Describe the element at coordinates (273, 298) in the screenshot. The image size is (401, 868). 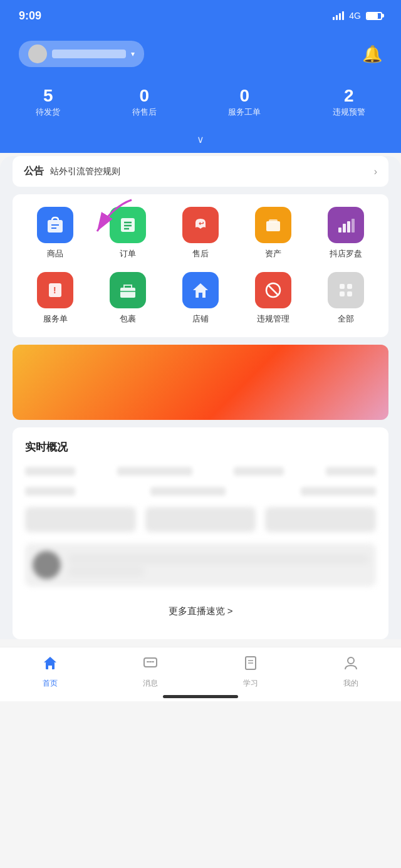
I see `menu-item-violation-mgmt: 违规管理` at that location.